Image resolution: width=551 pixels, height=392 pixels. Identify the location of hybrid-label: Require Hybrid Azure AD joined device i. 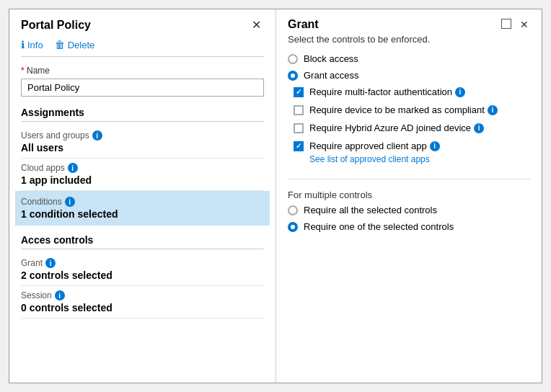
(397, 128).